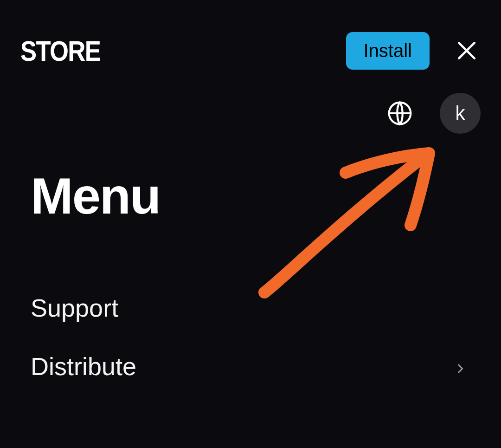  Describe the element at coordinates (84, 366) in the screenshot. I see `menu-item-label: Distribute` at that location.